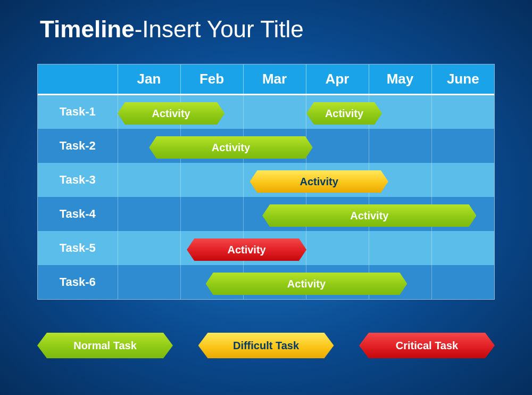 The width and height of the screenshot is (532, 395). Describe the element at coordinates (212, 80) in the screenshot. I see `month-header: Feb` at that location.